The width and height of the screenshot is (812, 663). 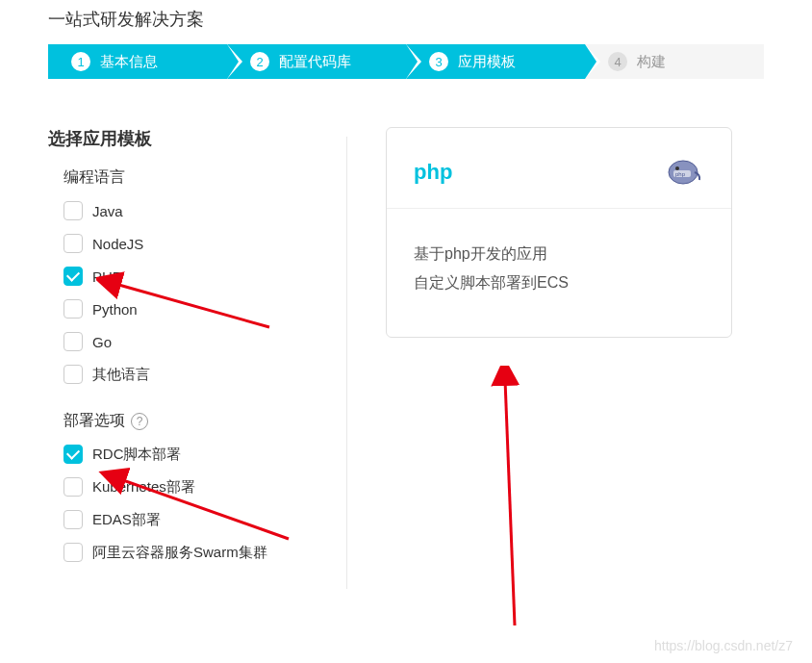 I want to click on language-options: Java NodeJS PHP Python Go 其他语言, so click(x=190, y=293).